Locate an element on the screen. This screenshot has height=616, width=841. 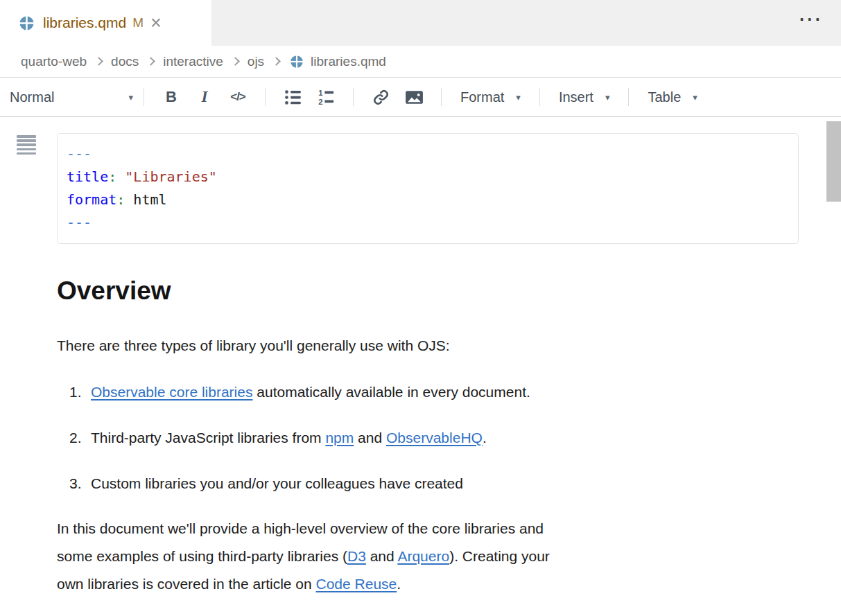
paragraph-style-value: Normal is located at coordinates (32, 97).